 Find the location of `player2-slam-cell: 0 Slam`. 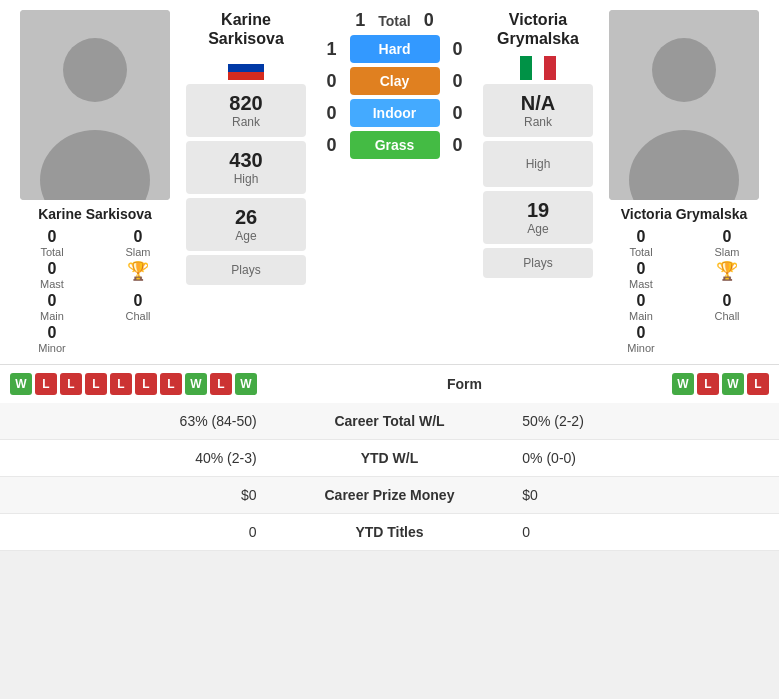

player2-slam-cell: 0 Slam is located at coordinates (727, 243).